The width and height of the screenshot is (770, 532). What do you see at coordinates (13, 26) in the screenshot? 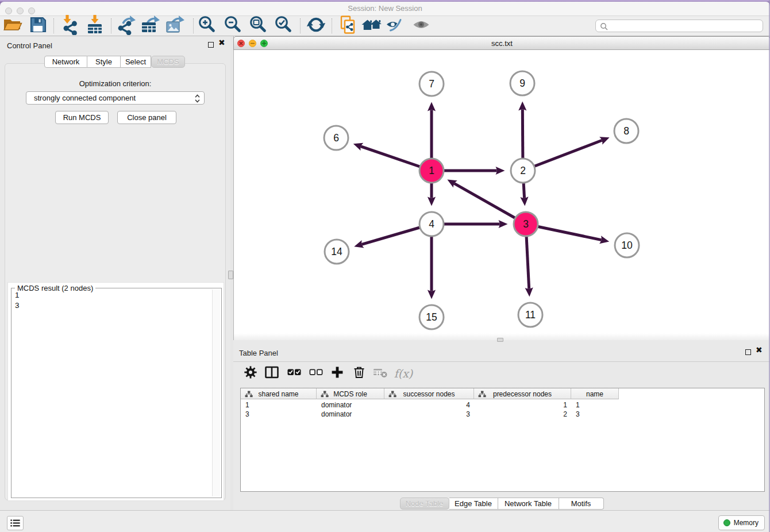
I see `open-folder-icon` at bounding box center [13, 26].